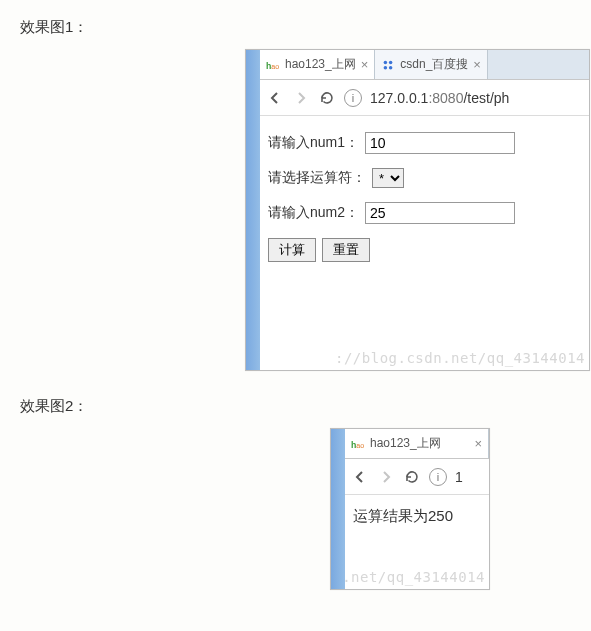 Image resolution: width=591 pixels, height=631 pixels. What do you see at coordinates (486, 98) in the screenshot?
I see `url-path: /test/ph` at bounding box center [486, 98].